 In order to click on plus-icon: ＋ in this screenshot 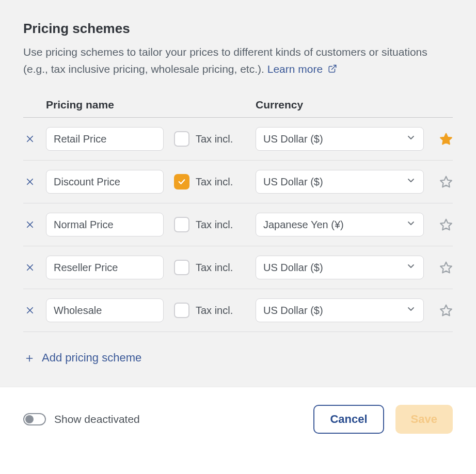, I will do `click(29, 358)`.